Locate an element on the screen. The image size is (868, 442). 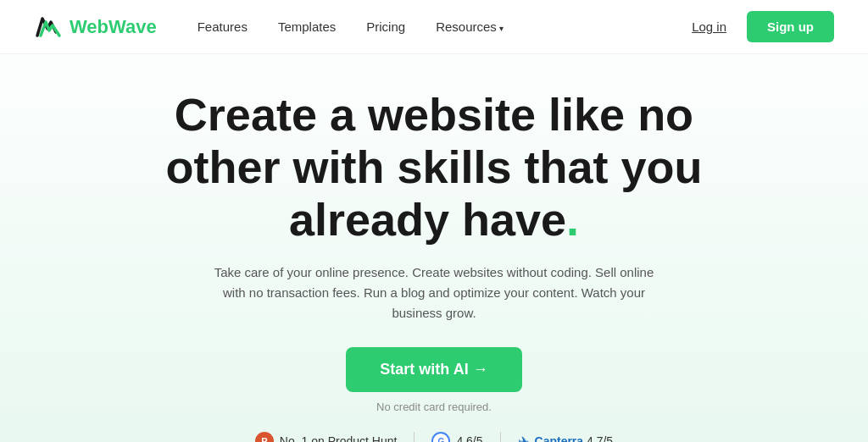
nav-resources: Resources is located at coordinates (470, 27).